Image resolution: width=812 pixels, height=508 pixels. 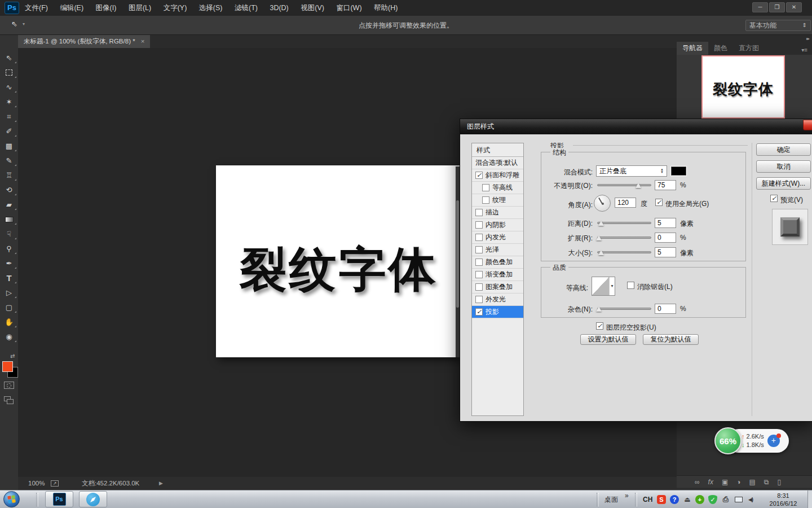 What do you see at coordinates (9, 132) in the screenshot?
I see `eyedropper-tool: ✐` at bounding box center [9, 132].